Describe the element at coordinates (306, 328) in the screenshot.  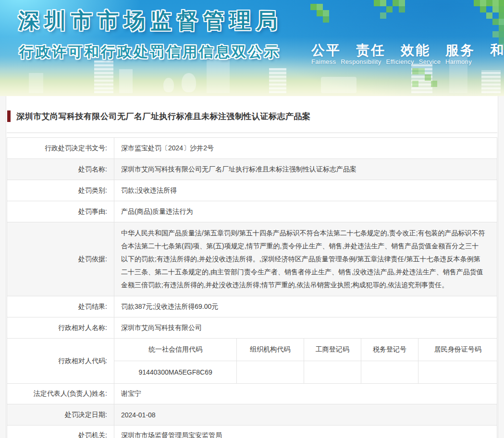
I see `row-value: 深圳市艾尚写科技有限公司` at that location.